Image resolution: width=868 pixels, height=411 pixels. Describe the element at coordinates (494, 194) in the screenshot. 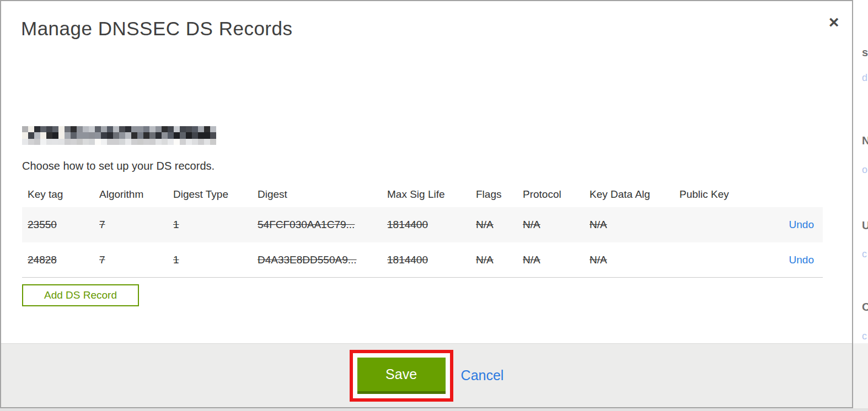

I see `column-header-flags: Flags` at that location.